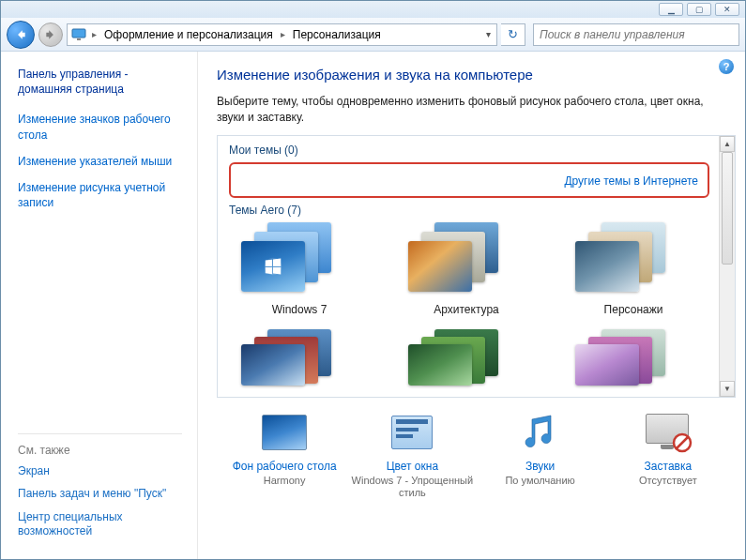 This screenshot has width=746, height=560. What do you see at coordinates (633, 269) in the screenshot?
I see `theme-characters: Персонажи` at bounding box center [633, 269].